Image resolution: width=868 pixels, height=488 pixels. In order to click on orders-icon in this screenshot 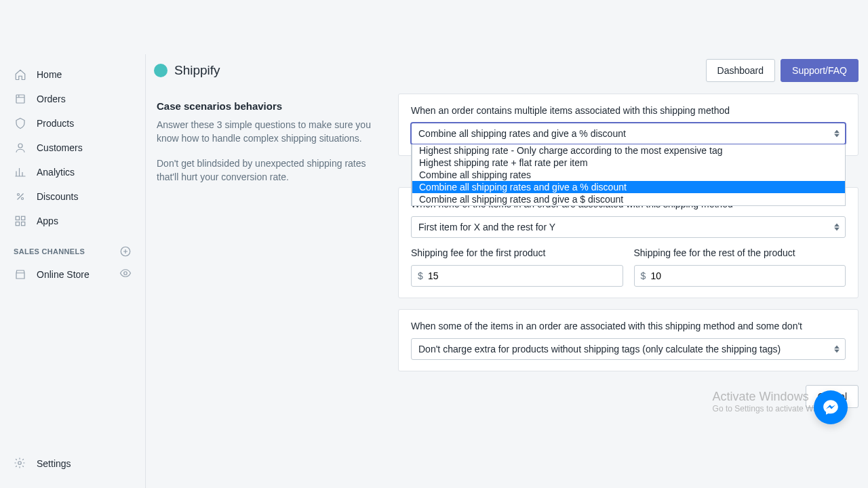, I will do `click(20, 99)`.